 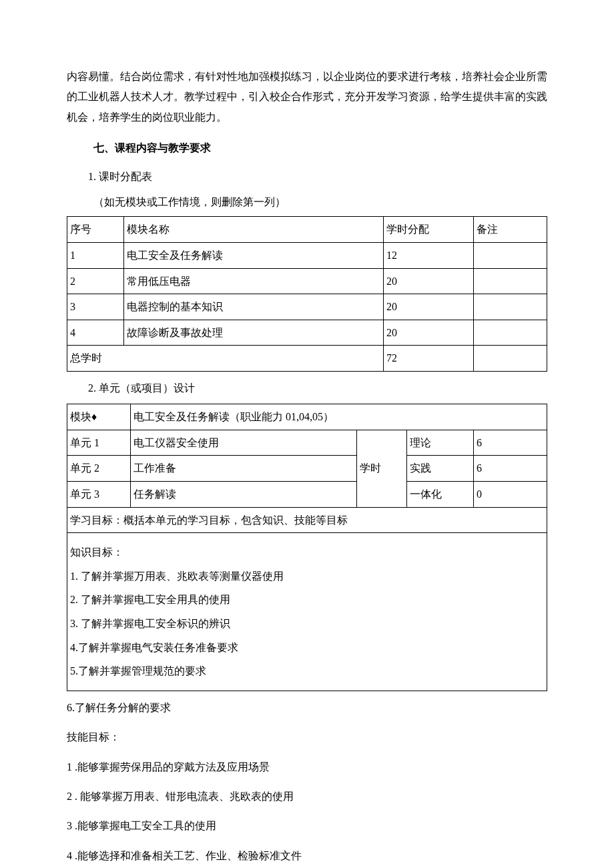 I want to click on knowledge-cell: 知识目标： 1. 了解并掌握万用表、兆欧表等测量仪器使用 2. 了解并掌握电工安…, so click(x=307, y=612).